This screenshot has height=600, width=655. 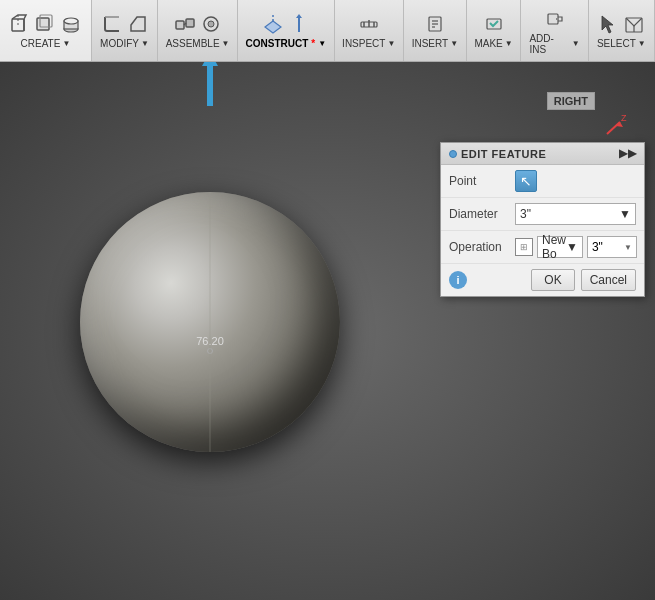 What do you see at coordinates (555, 19) in the screenshot?
I see `plugin-icon` at bounding box center [555, 19].